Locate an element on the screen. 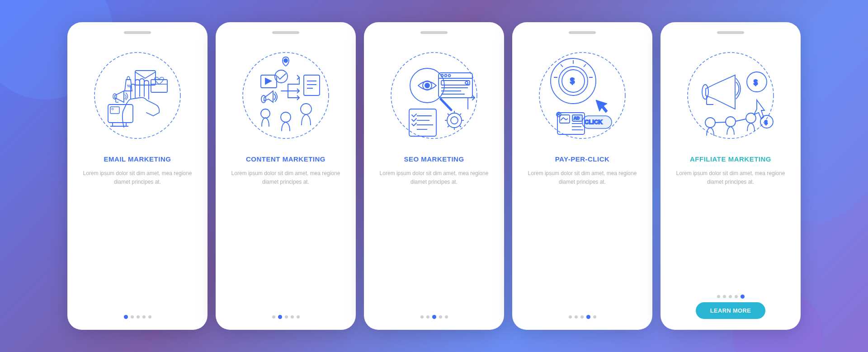 The width and height of the screenshot is (868, 352). card-title-affiliate: AFFILIATE MARKETING is located at coordinates (731, 159).